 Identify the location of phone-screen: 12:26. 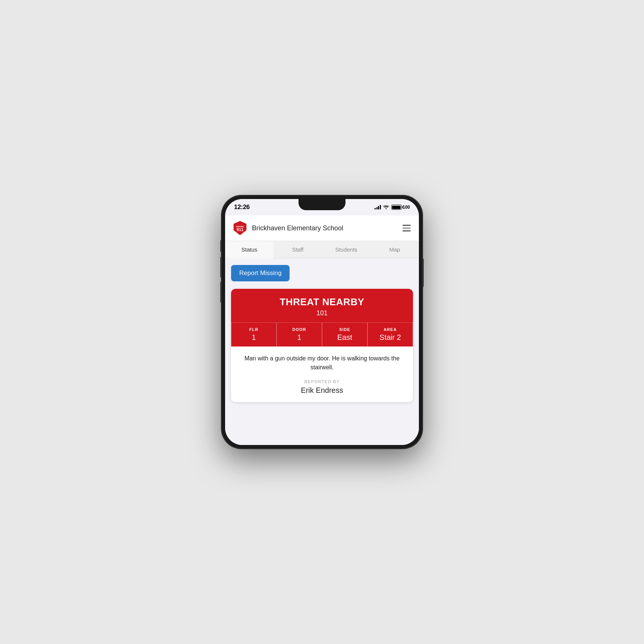
(322, 322).